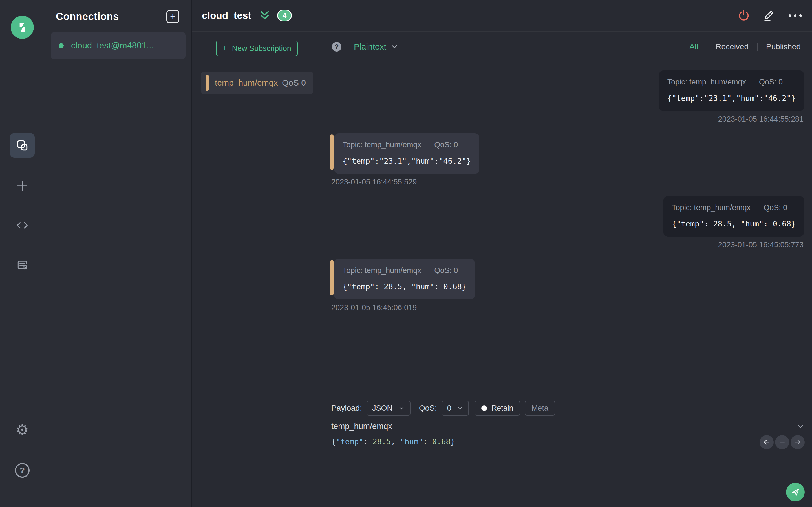  I want to click on publish-payload-editor: {"temp": 28.5, "hum": 0.68}, so click(567, 442).